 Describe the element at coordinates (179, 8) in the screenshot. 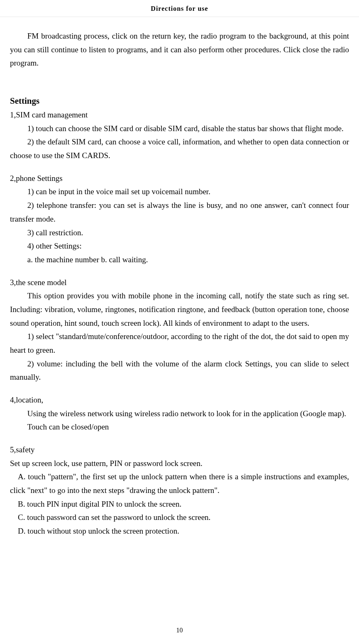

I see `header-title: Directions for use` at that location.